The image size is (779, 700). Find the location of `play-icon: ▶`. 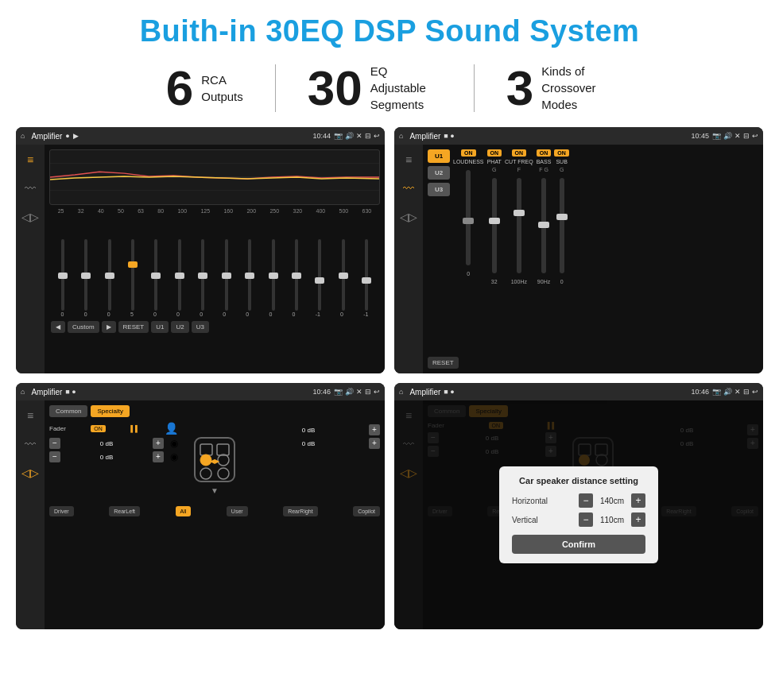

play-icon: ▶ is located at coordinates (76, 136).